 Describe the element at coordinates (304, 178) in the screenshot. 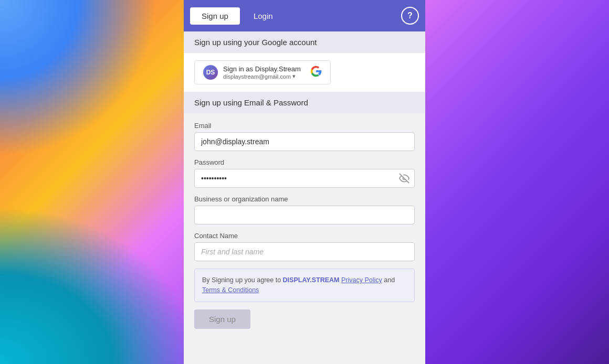

I see `password-input` at that location.